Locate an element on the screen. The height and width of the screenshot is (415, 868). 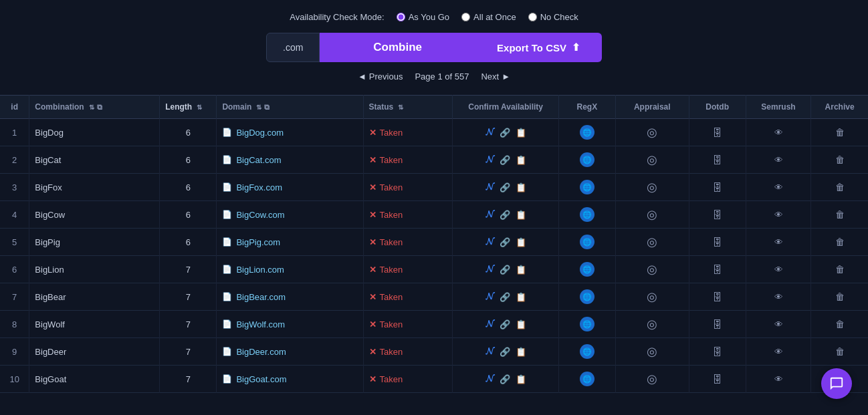
radio-as-you-go: As You Go is located at coordinates (423, 17).